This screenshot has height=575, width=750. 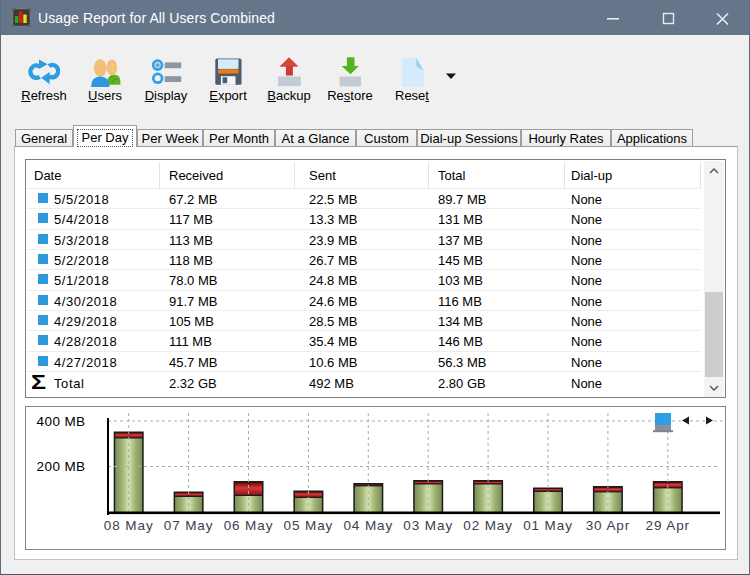 What do you see at coordinates (668, 526) in the screenshot?
I see `svg-text: 29 Apr` at bounding box center [668, 526].